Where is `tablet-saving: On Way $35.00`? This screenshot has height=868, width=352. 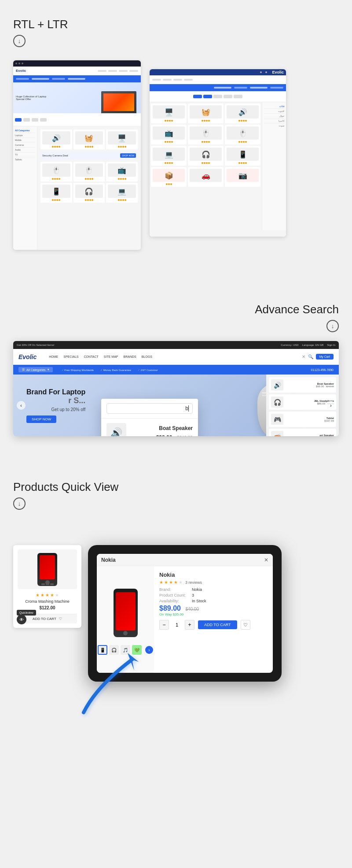 tablet-saving: On Way $35.00 is located at coordinates (213, 614).